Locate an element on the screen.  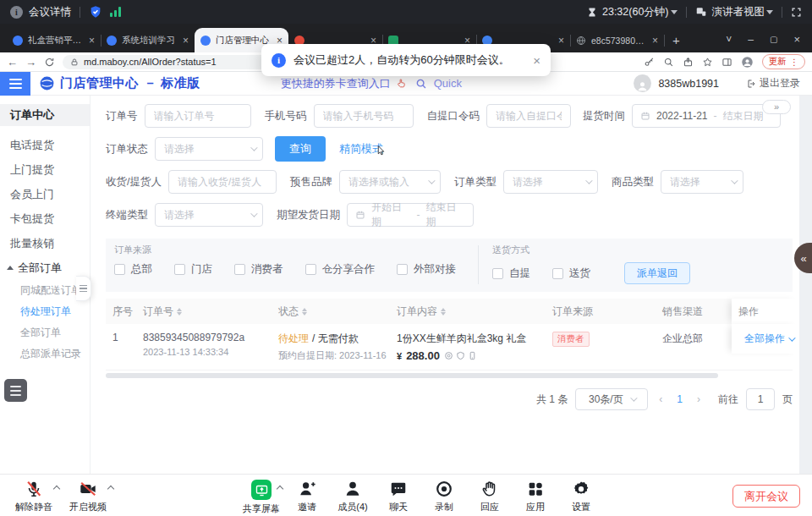
leave-meeting-button: 离开会议 is located at coordinates (766, 496).